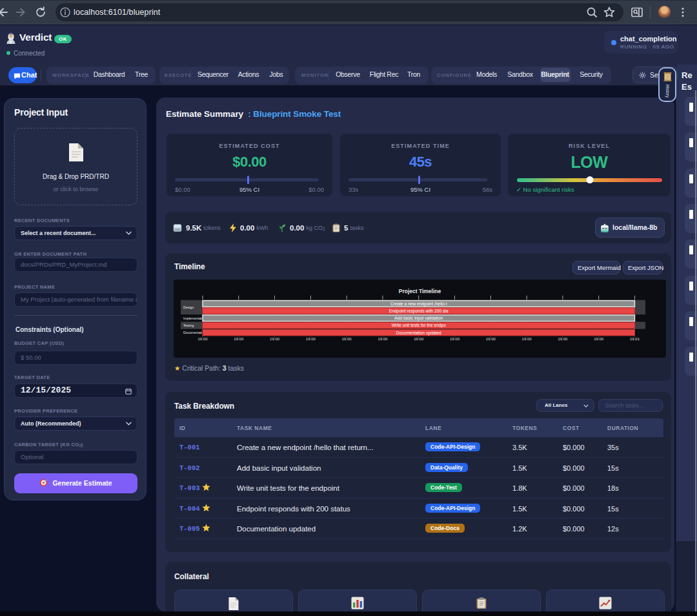 Image resolution: width=697 pixels, height=616 pixels. I want to click on svg-text: Design, so click(188, 307).